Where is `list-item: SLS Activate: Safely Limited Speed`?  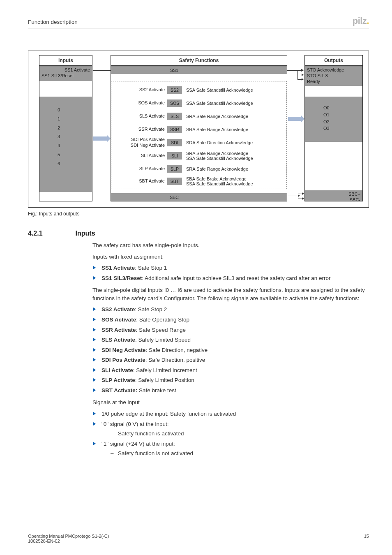 list-item: SLS Activate: Safely Limited Speed is located at coordinates (231, 340).